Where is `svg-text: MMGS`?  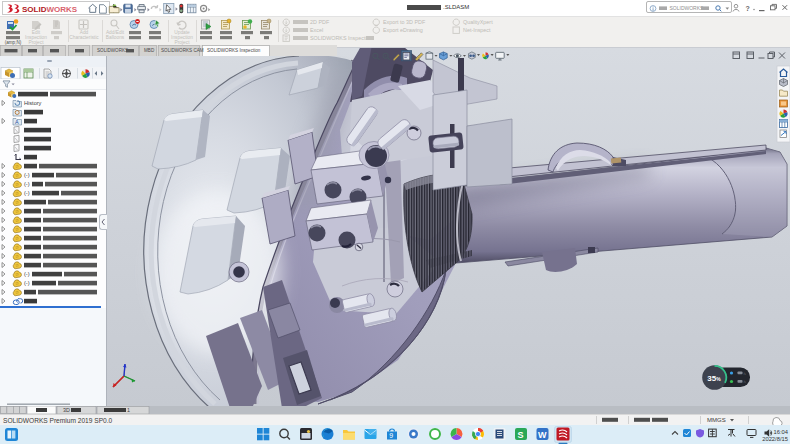 svg-text: MMGS is located at coordinates (716, 420).